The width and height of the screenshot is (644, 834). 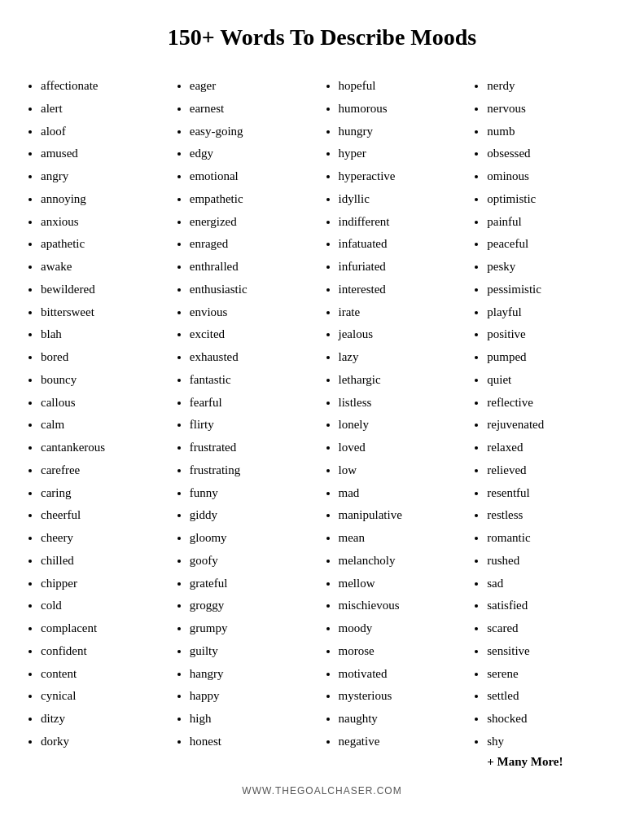 I want to click on more-text: + Many More!, so click(x=545, y=762).